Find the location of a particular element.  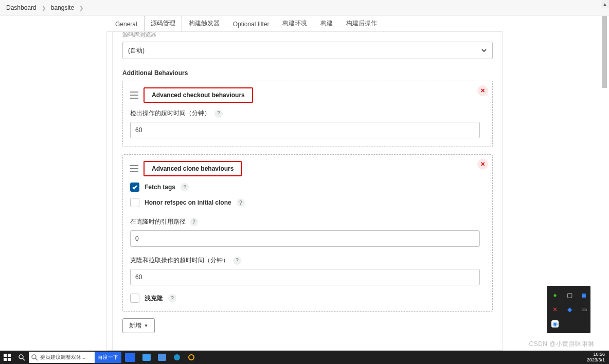

checkout-timeout-input: 60 is located at coordinates (305, 130).